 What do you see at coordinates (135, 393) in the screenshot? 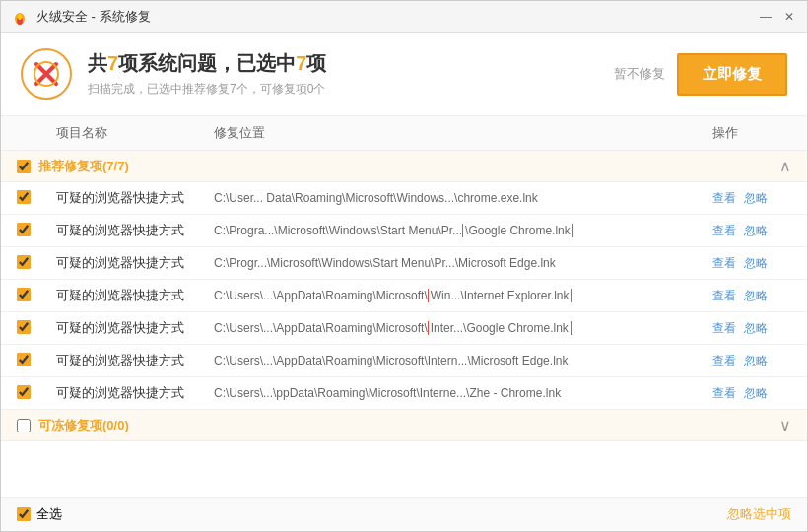
I see `row-name-7: 可疑的浏览器快捷方式` at bounding box center [135, 393].